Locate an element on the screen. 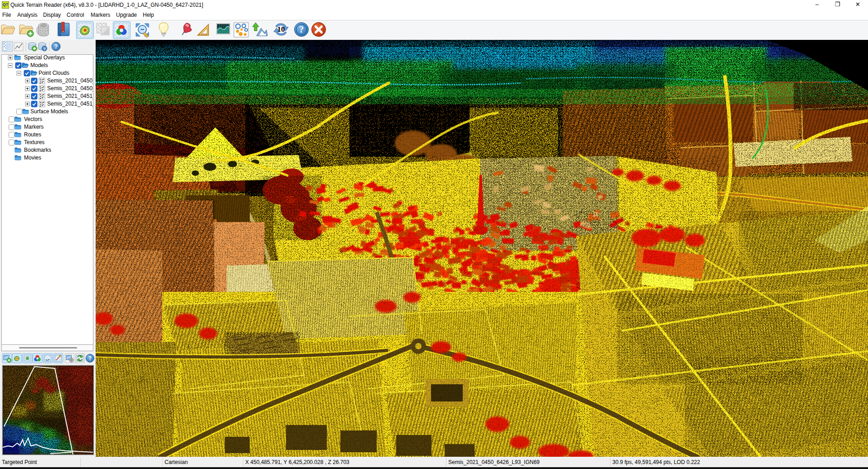  svg-text: 10 is located at coordinates (281, 29).